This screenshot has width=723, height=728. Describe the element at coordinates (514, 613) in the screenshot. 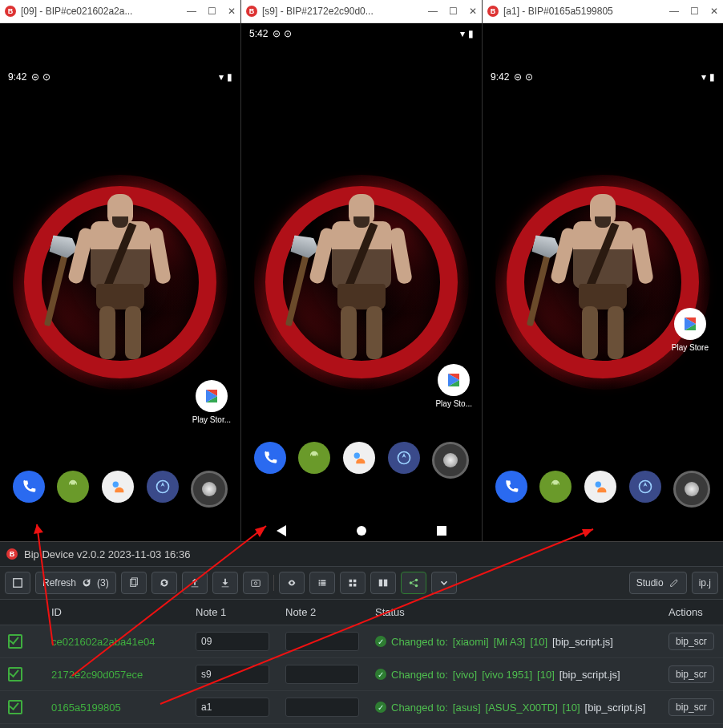

I see `col-status: Status` at that location.